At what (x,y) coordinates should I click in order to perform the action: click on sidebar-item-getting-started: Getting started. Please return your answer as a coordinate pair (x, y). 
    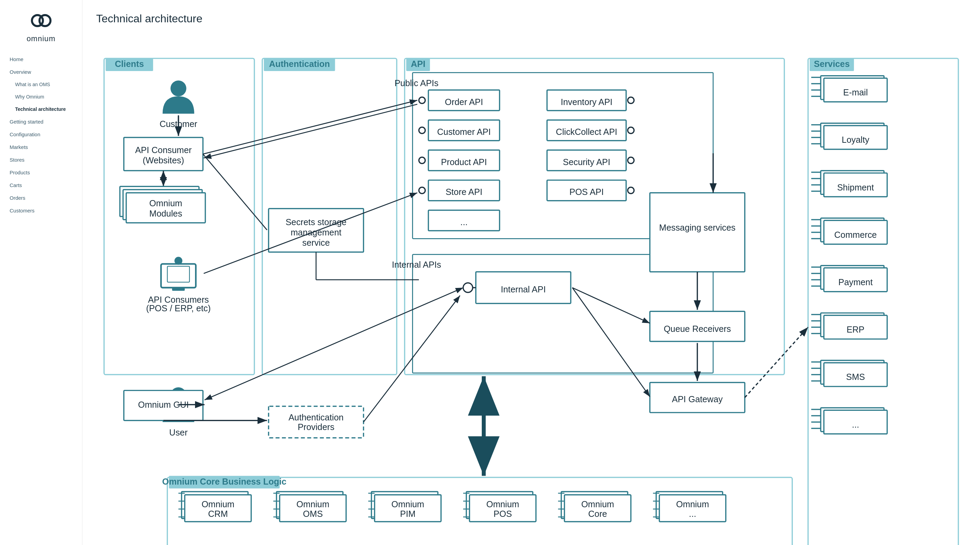
    Looking at the image, I should click on (41, 122).